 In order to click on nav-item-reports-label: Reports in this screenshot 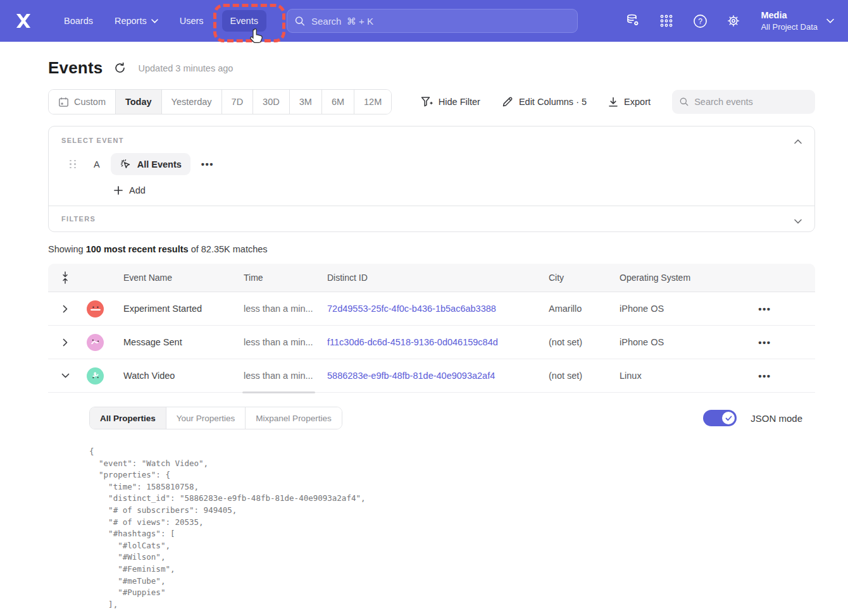, I will do `click(130, 21)`.